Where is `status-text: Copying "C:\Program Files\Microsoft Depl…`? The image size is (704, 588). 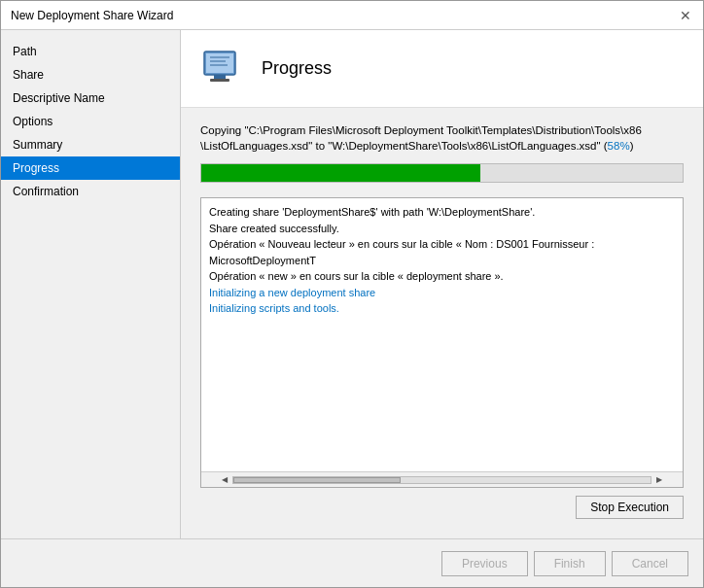 status-text: Copying "C:\Program Files\Microsoft Depl… is located at coordinates (441, 138).